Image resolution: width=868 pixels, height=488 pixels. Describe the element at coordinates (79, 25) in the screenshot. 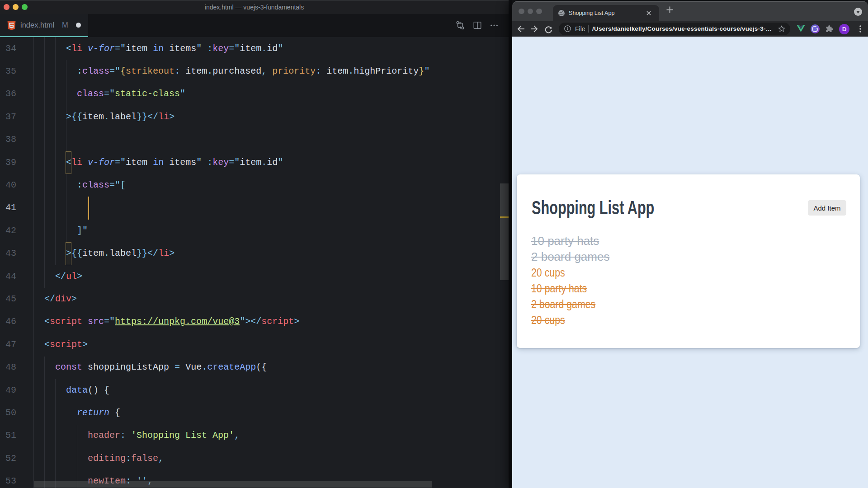

I see `unsaved-dot-icon` at that location.